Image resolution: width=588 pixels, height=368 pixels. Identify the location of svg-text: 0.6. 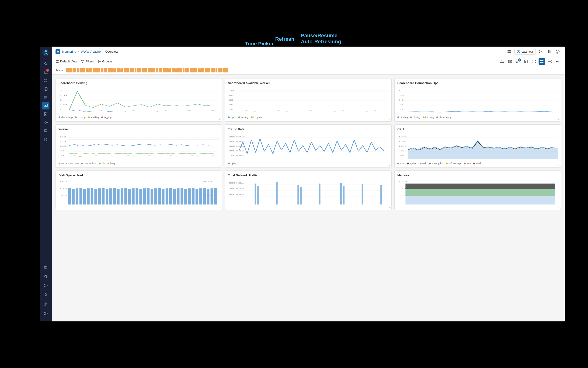
(401, 100).